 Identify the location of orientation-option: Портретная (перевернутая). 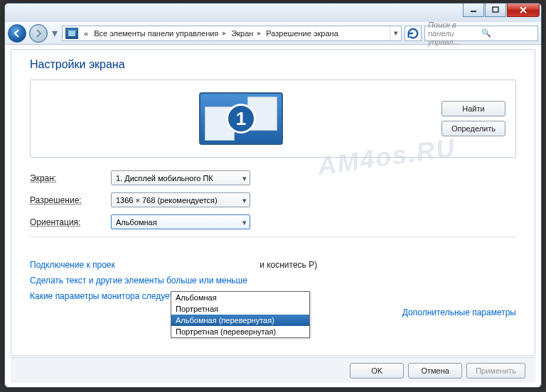
(240, 332).